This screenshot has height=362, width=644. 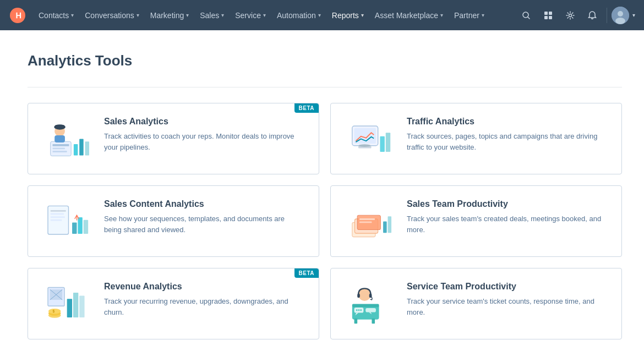 I want to click on nav-item-automation: Automation ▾, so click(x=299, y=15).